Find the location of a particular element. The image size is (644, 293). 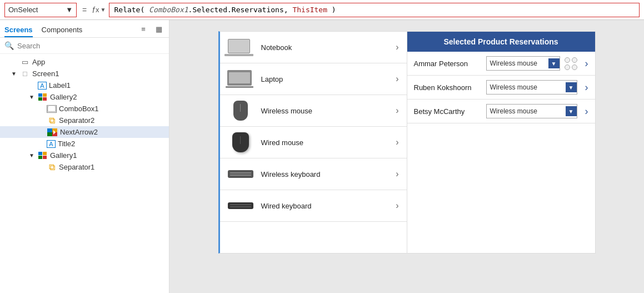

reservation-row-ammar: Ammar Peterson Wireless mouse ▼ › is located at coordinates (501, 63).